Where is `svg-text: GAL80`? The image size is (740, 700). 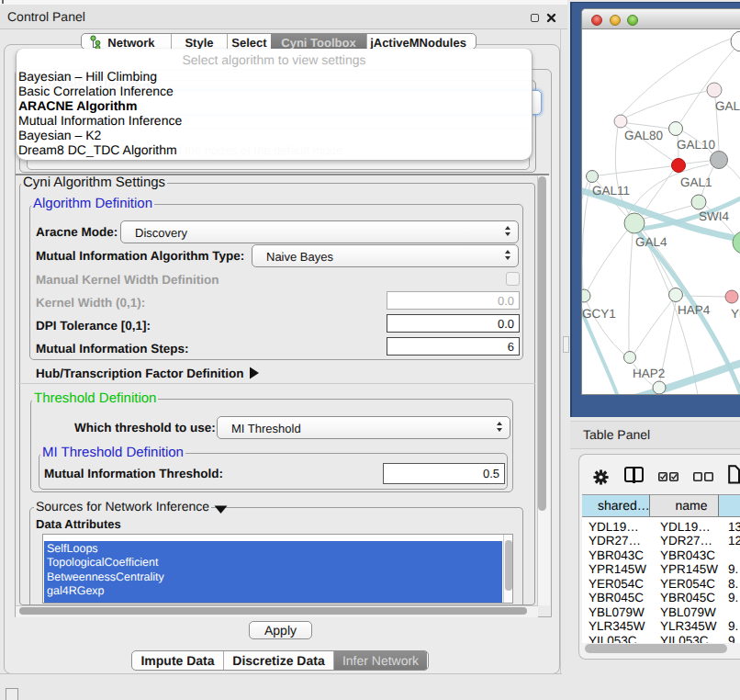 svg-text: GAL80 is located at coordinates (644, 136).